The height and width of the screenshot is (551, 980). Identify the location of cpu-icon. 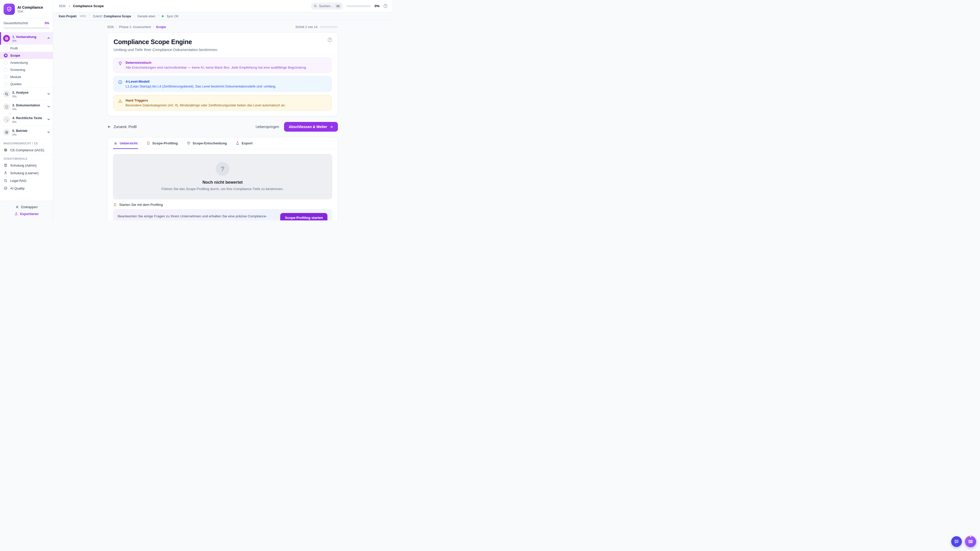
(5, 150).